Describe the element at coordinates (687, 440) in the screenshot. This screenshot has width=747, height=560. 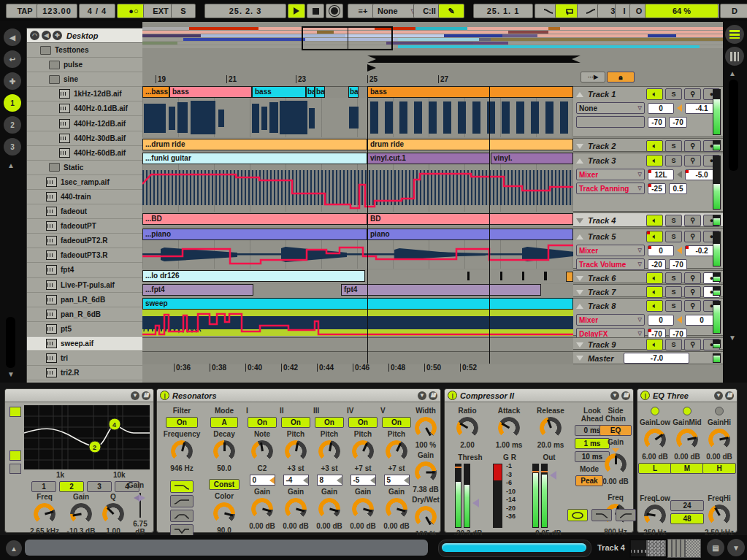
I see `gainmid-knob` at that location.